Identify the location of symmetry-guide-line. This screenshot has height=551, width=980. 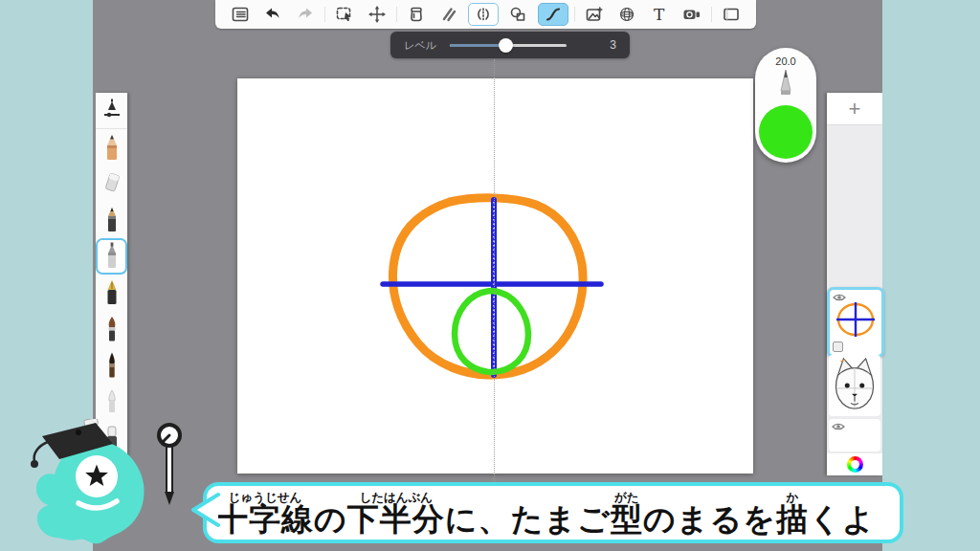
(494, 270).